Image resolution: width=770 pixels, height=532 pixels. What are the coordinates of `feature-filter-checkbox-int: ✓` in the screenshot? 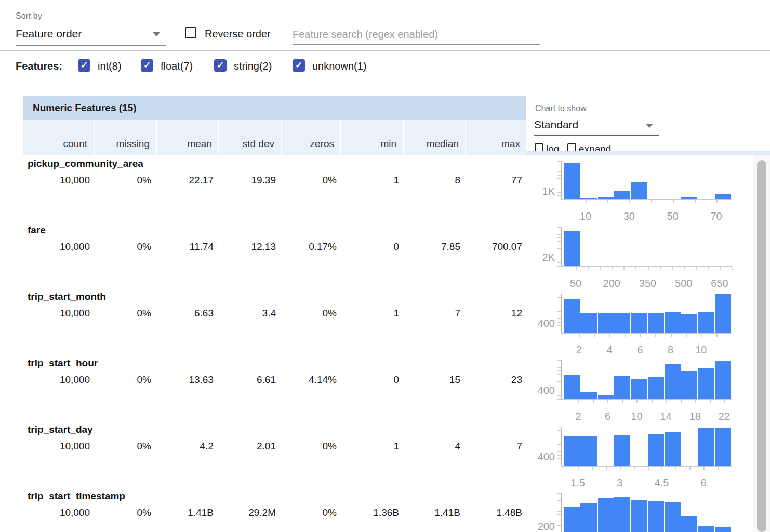 It's located at (84, 65).